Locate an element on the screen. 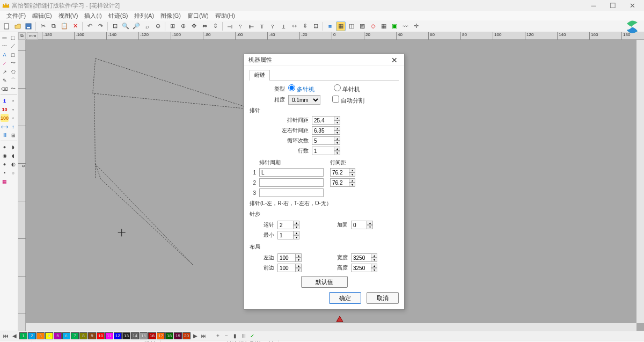  outline-icon: ◇ is located at coordinates (373, 26).